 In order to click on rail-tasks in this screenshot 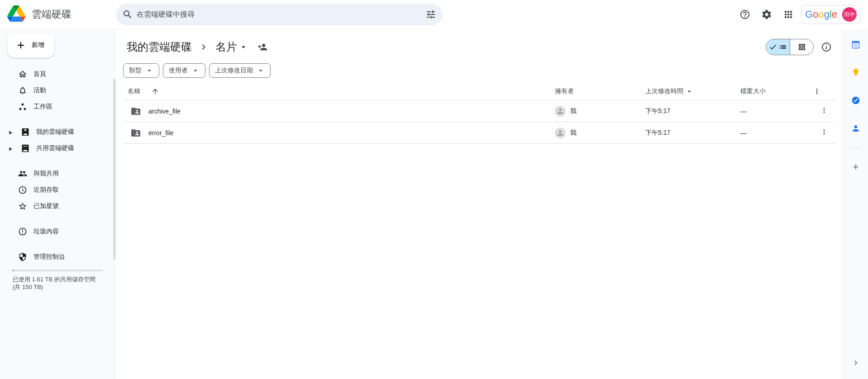, I will do `click(856, 100)`.